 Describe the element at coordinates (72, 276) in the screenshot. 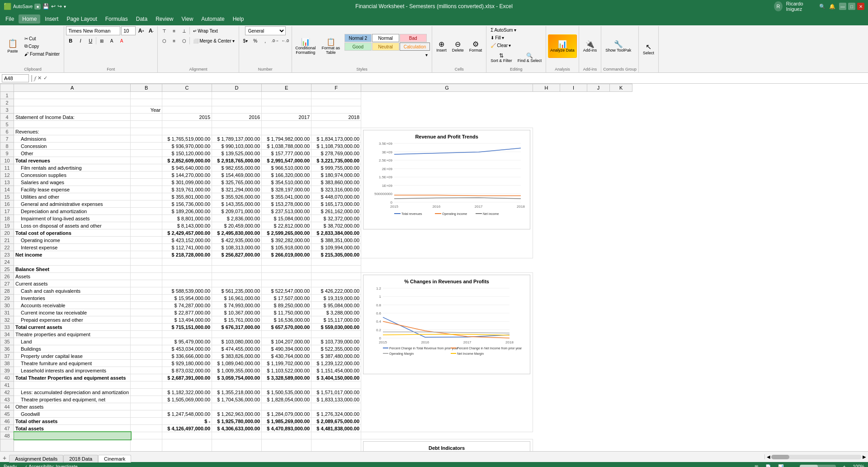

I see `cell-a26: Assets` at that location.